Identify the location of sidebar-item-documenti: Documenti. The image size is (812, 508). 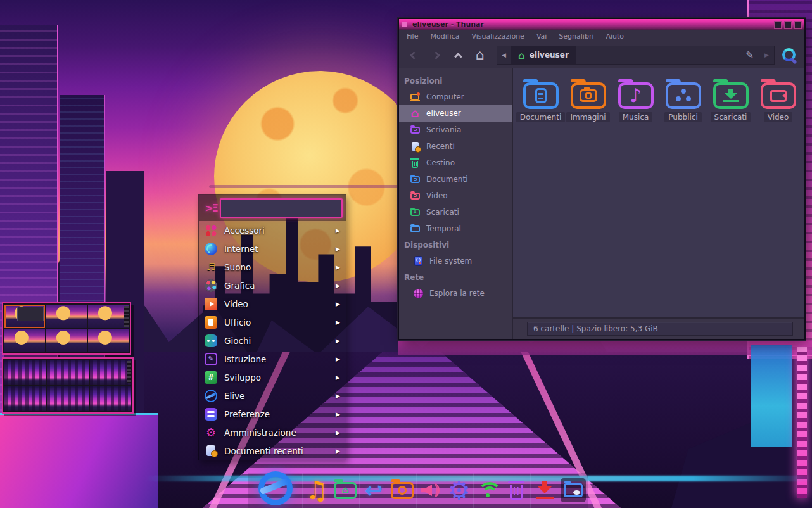
(455, 179).